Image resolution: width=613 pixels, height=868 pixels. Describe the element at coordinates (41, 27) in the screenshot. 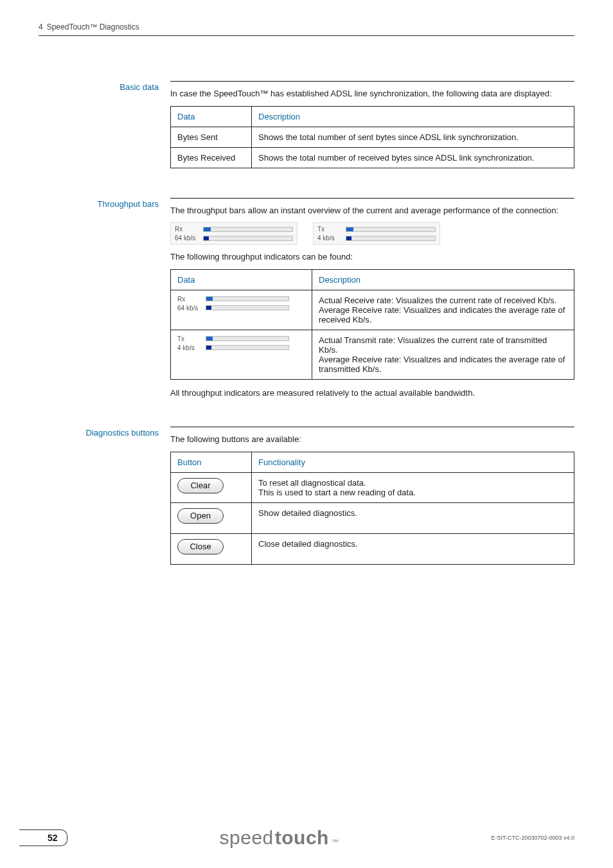

I see `chapter-number: 4` at that location.